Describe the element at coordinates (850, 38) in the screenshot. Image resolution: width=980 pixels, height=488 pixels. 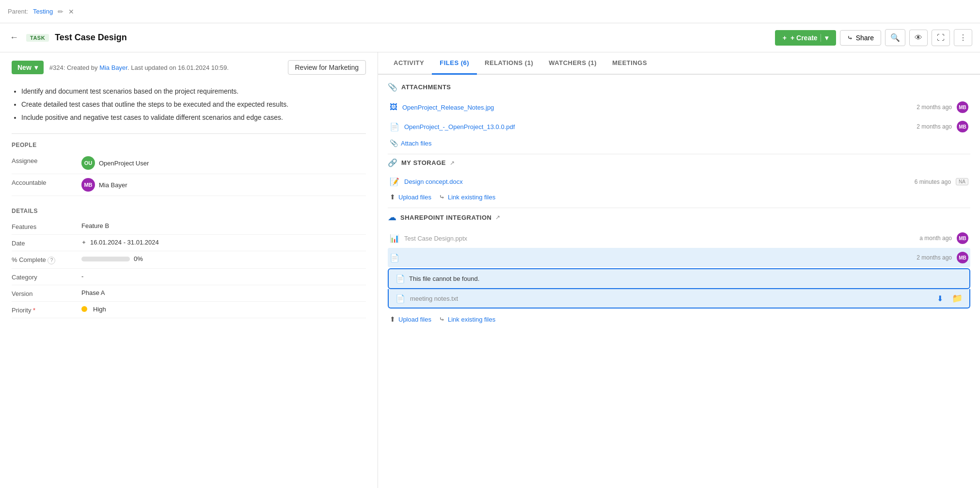
I see `share-icon: ⤷` at that location.